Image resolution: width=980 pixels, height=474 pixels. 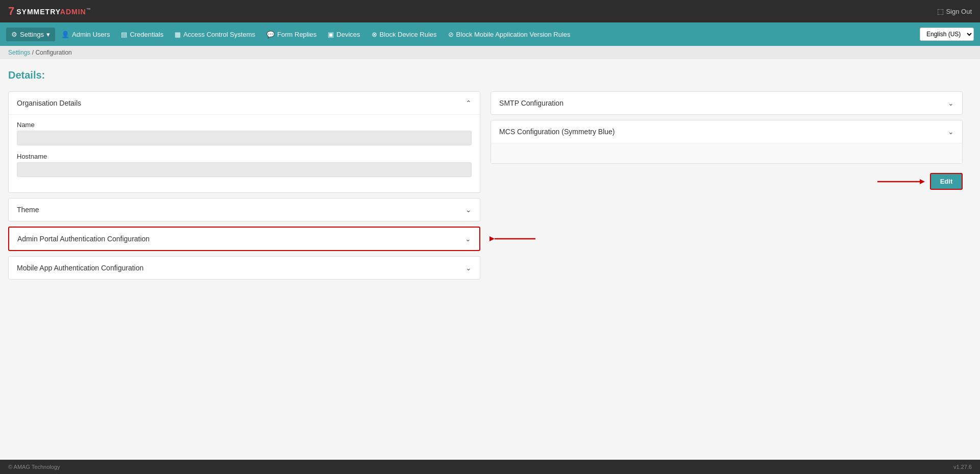 What do you see at coordinates (54, 11) in the screenshot?
I see `logo-text: SYMMETRYADMIN™` at bounding box center [54, 11].